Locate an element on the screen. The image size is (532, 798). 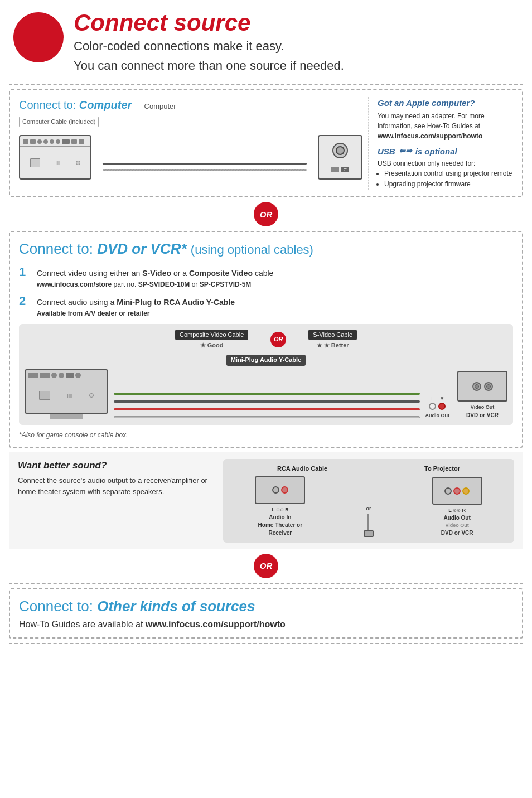
dvd-port1-inner is located at coordinates (477, 386).